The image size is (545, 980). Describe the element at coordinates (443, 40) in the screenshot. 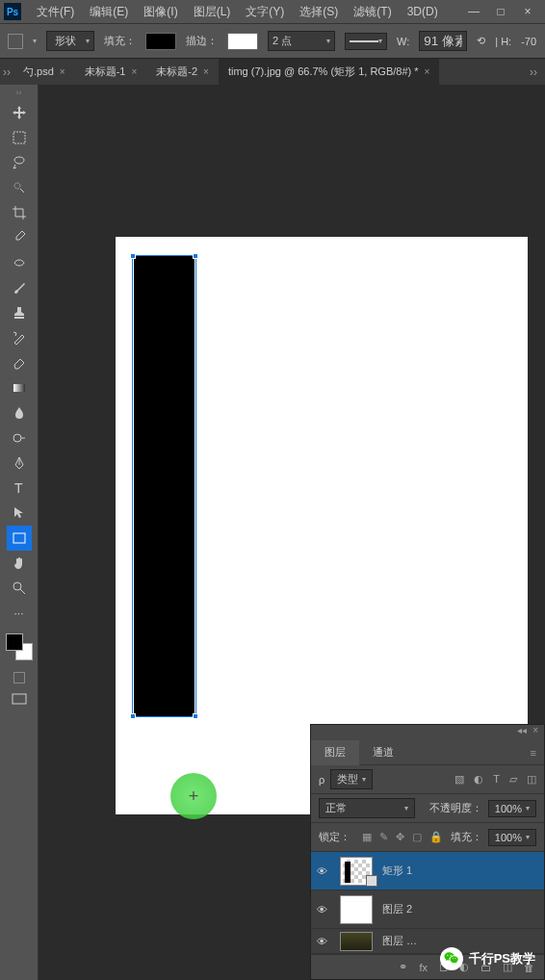

I see `width-input` at that location.